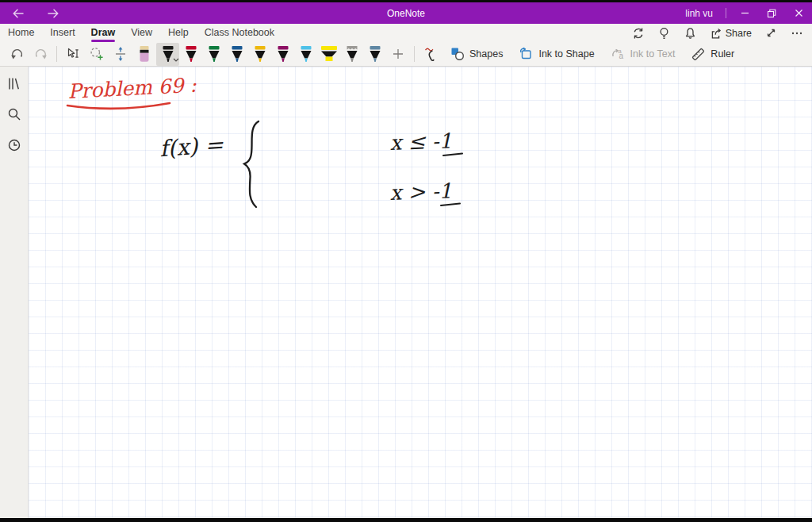  Describe the element at coordinates (772, 13) in the screenshot. I see `restore-icon` at that location.